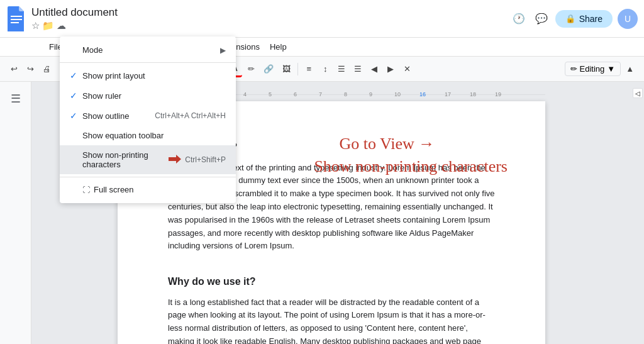 The image size is (644, 344). I want to click on expand-button: ◁, so click(638, 93).